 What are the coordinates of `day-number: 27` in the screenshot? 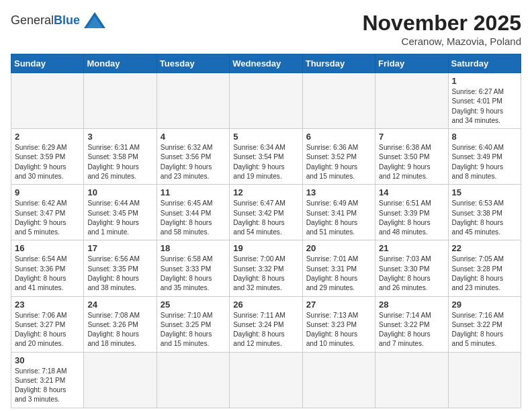 It's located at (339, 305).